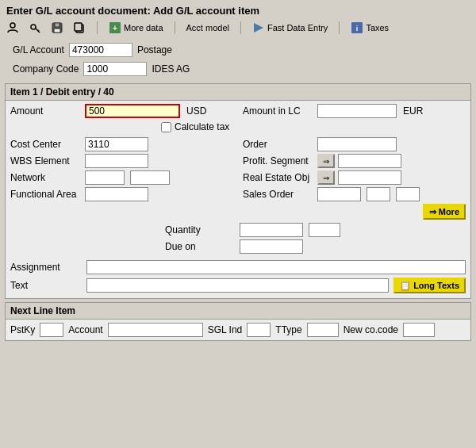 The image size is (476, 448). What do you see at coordinates (150, 178) in the screenshot?
I see `network-input2` at bounding box center [150, 178].